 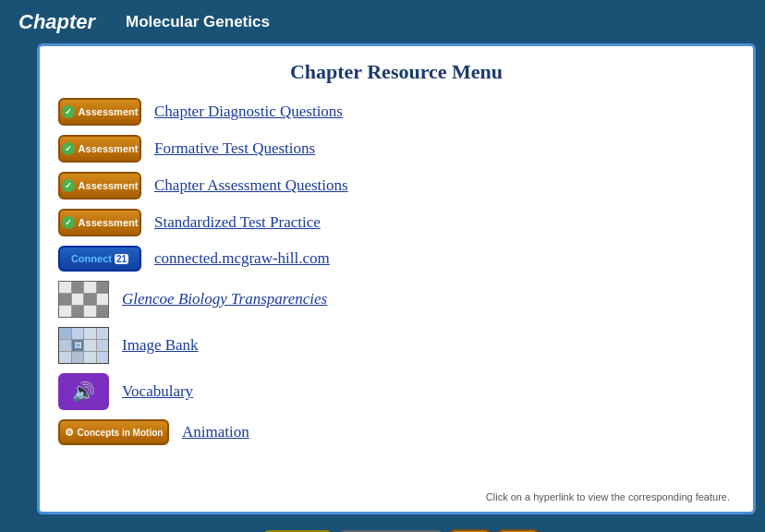 What do you see at coordinates (69, 432) in the screenshot?
I see `concepts-icon: ⚙` at bounding box center [69, 432].